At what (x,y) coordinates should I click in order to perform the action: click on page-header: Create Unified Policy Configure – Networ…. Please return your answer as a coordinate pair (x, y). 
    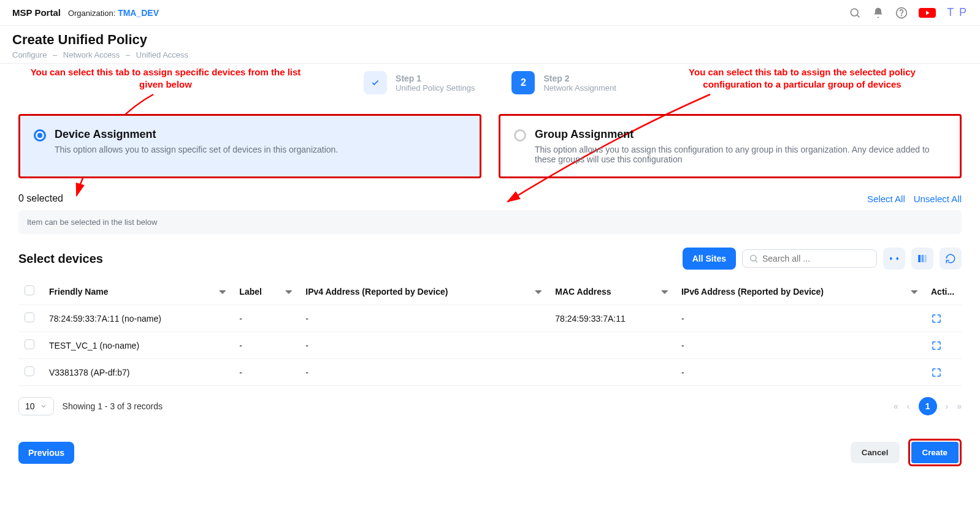
    Looking at the image, I should click on (490, 45).